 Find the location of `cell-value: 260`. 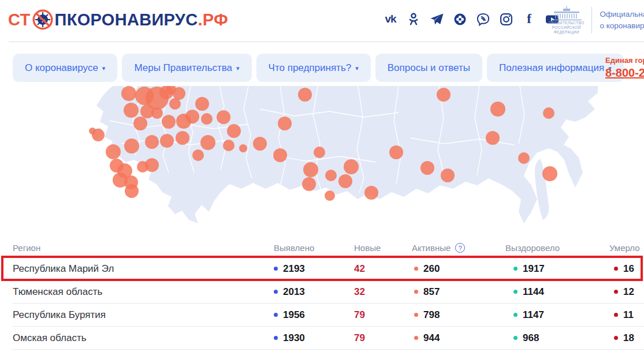

cell-value: 260 is located at coordinates (431, 269).